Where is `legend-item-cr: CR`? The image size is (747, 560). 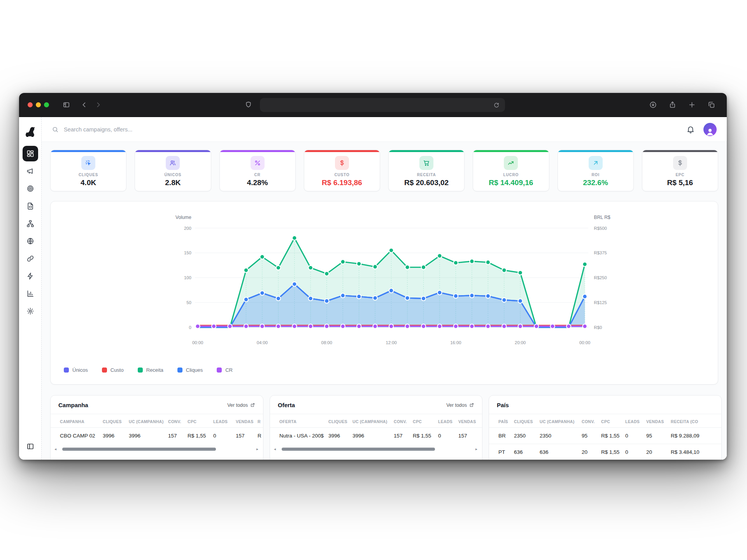
legend-item-cr: CR is located at coordinates (225, 370).